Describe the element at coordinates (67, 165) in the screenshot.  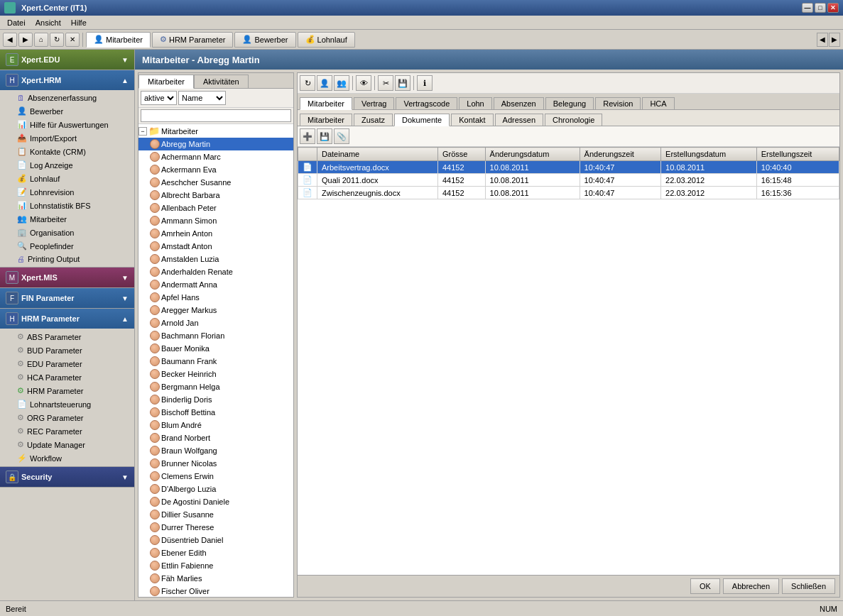
I see `sidebar-item-log-anzeige: 📄 Log Anzeige` at that location.